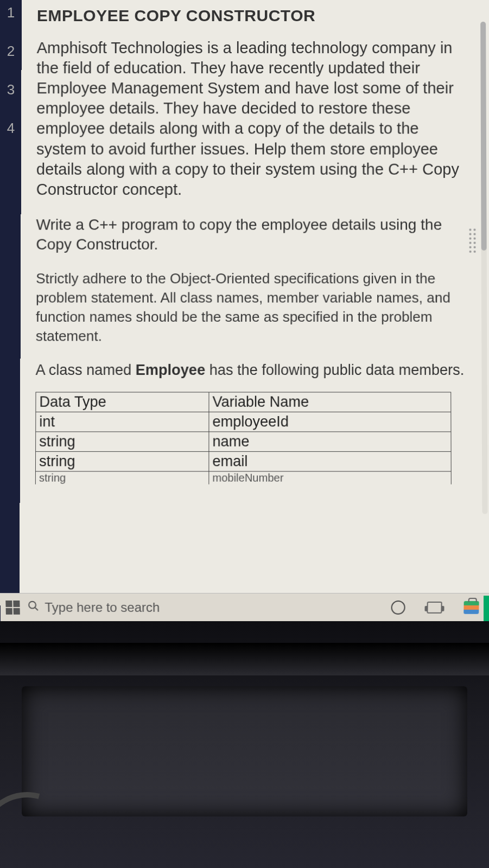 The height and width of the screenshot is (868, 489). What do you see at coordinates (330, 402) in the screenshot?
I see `table-header-cell: Variable Name` at bounding box center [330, 402].